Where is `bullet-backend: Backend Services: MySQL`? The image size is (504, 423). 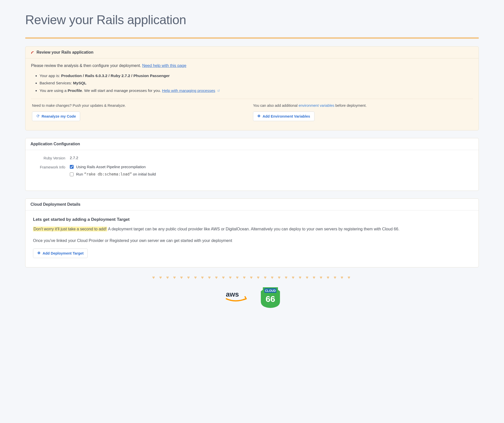 bullet-backend: Backend Services: MySQL is located at coordinates (256, 83).